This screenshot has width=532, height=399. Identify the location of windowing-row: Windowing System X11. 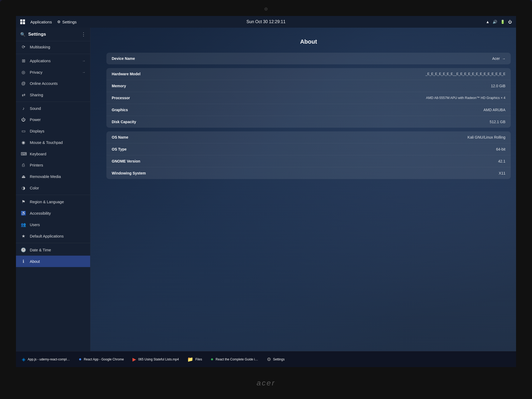
(309, 173).